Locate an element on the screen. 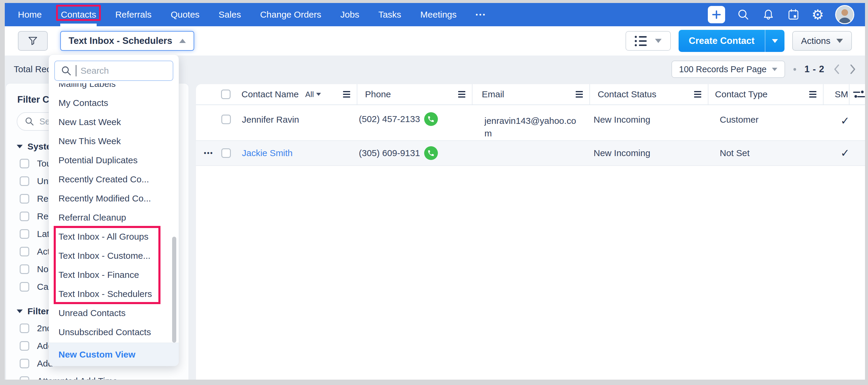 This screenshot has height=385, width=868. phone-number: (502) 457-2133 is located at coordinates (390, 119).